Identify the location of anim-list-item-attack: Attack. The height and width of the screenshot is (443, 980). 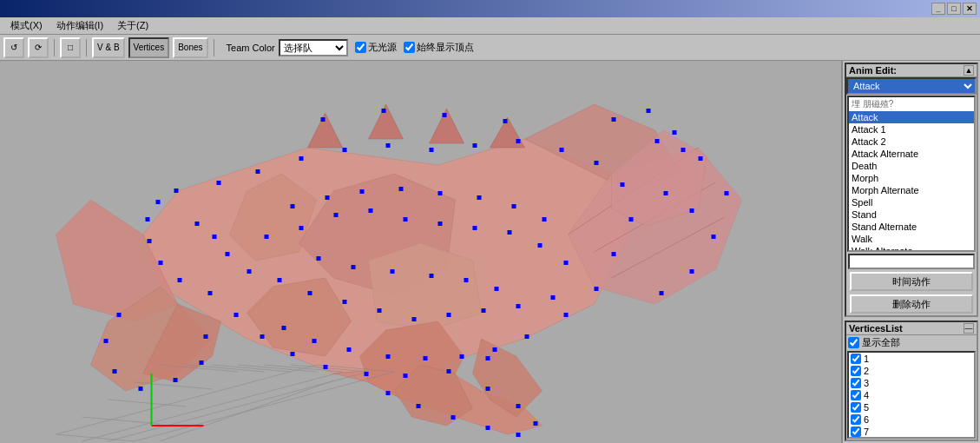
(911, 117).